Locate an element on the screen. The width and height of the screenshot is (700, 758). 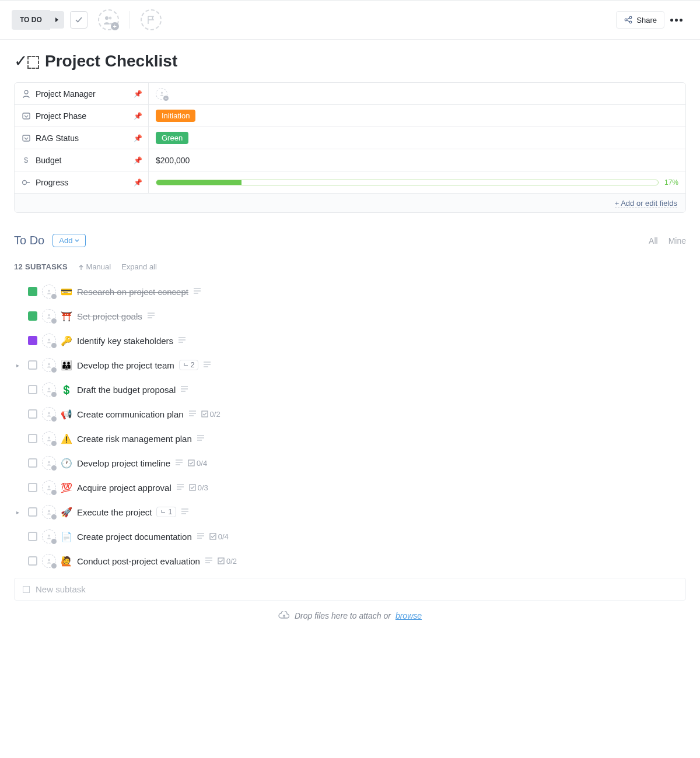
field-rag-status: RAG Status 📌 Green is located at coordinates (350, 138).